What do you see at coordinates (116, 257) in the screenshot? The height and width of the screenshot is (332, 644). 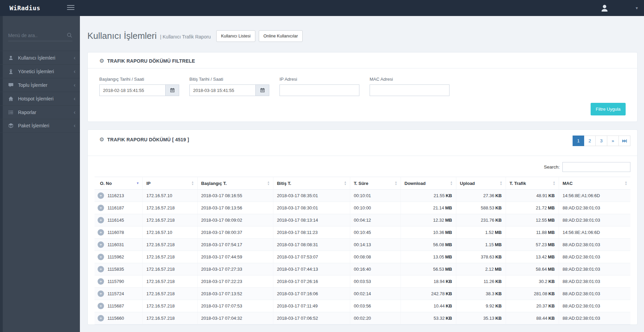 I see `order-no: 1115962` at bounding box center [116, 257].